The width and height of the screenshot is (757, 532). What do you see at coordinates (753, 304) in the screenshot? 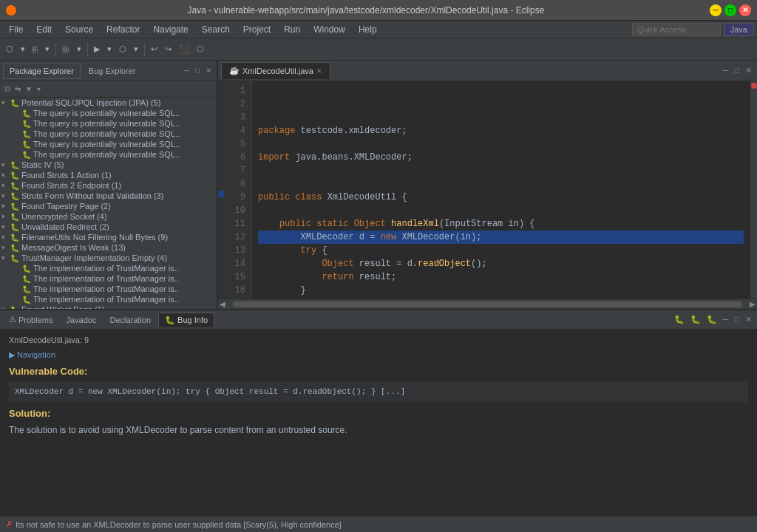
I see `scroll-right-arrow: ▶` at bounding box center [753, 304].